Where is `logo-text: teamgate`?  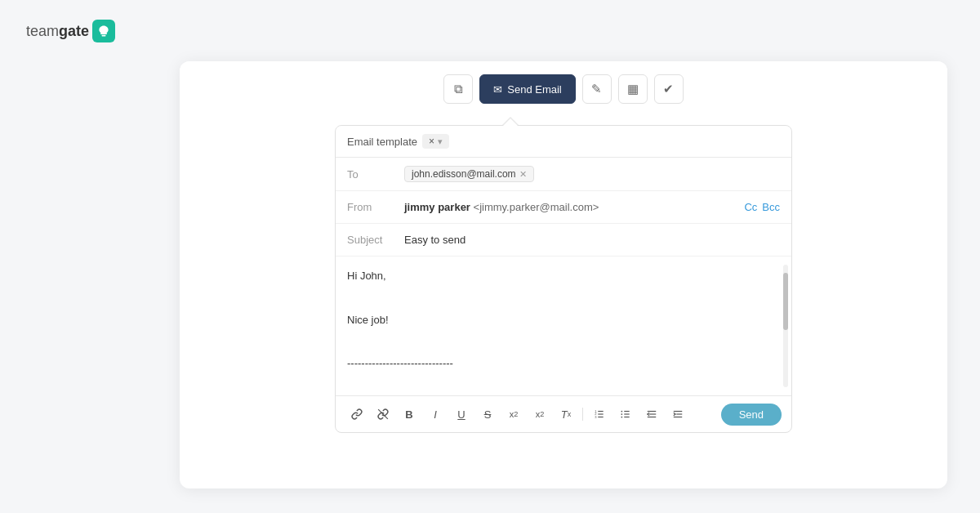 logo-text: teamgate is located at coordinates (57, 31).